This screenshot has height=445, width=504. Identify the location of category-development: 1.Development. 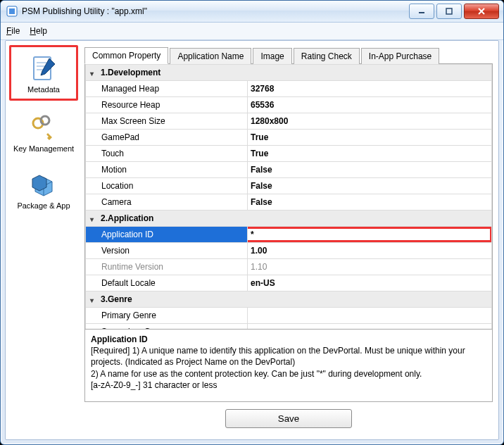
(289, 73).